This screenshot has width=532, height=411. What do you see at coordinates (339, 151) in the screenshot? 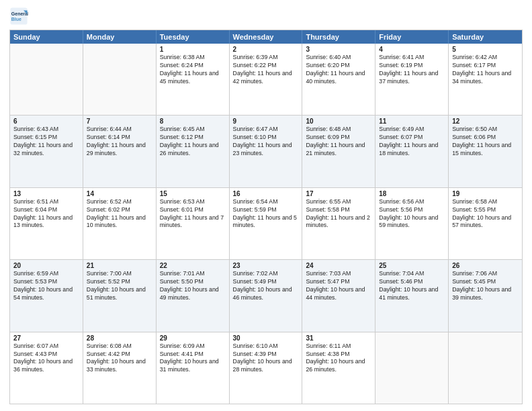
I see `calendar-cell: 10Sunrise: 6:48 AM Sunset: 6:09 PM Dayli…` at bounding box center [339, 151].